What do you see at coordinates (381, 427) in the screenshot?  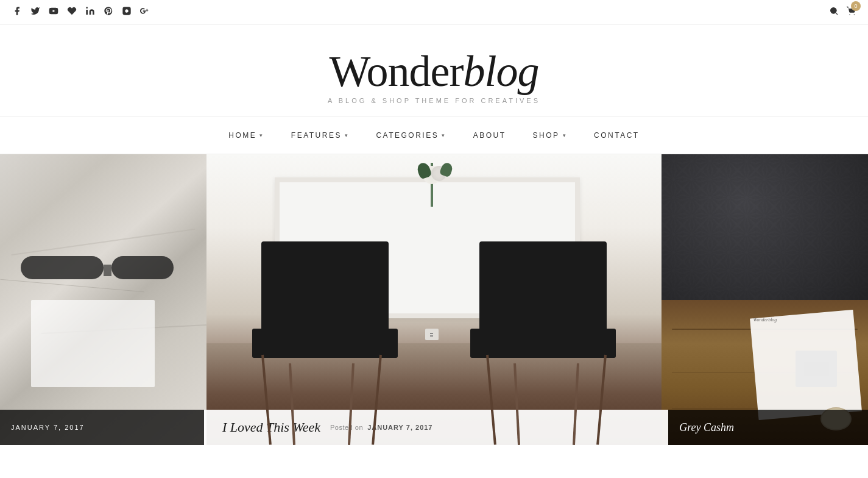 I see `post-meta: Posted on JANUARY 7, 2017` at bounding box center [381, 427].